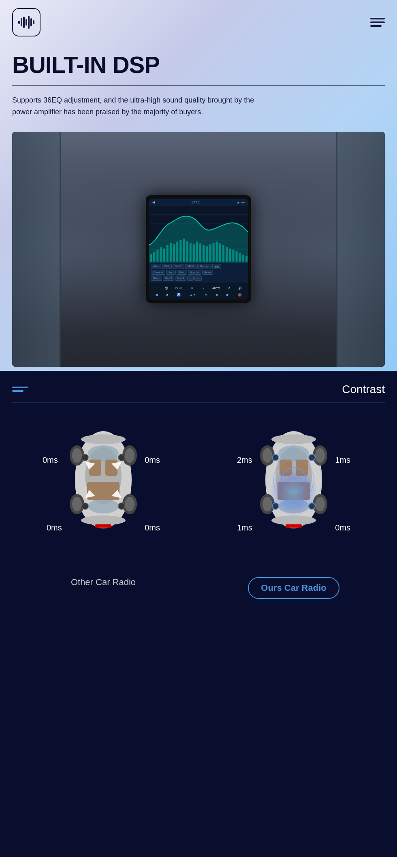 This screenshot has height=868, width=397. Describe the element at coordinates (167, 295) in the screenshot. I see `temp-left: 0` at that location.